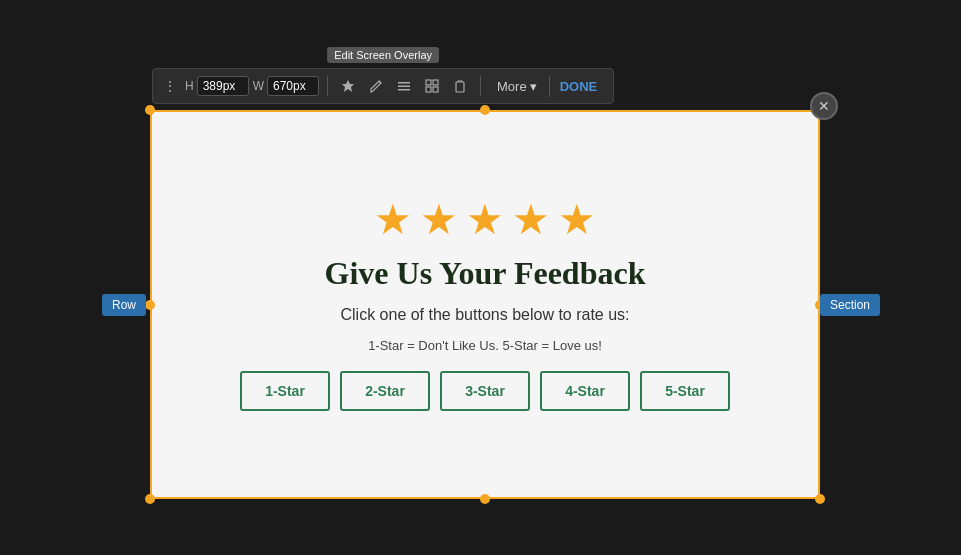 This screenshot has width=961, height=555. I want to click on star-2-button: 2-Star, so click(385, 391).